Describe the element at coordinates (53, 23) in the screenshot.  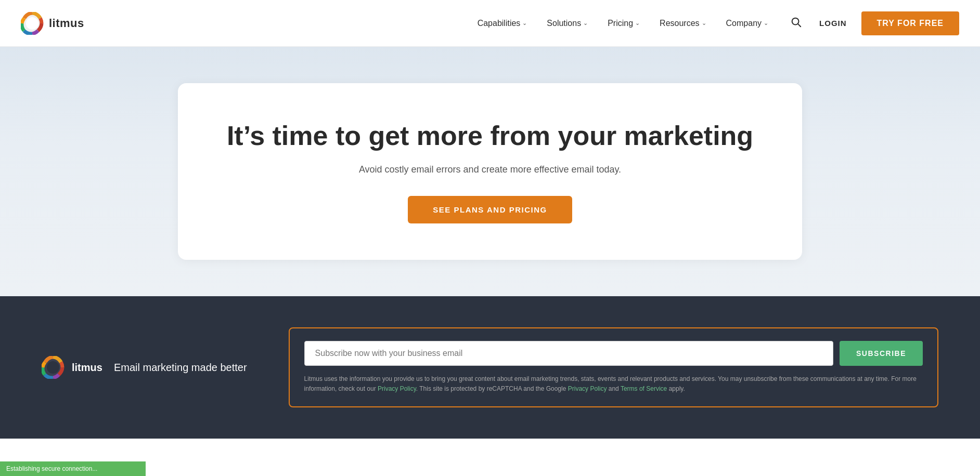
I see `logo-link: litmus` at that location.